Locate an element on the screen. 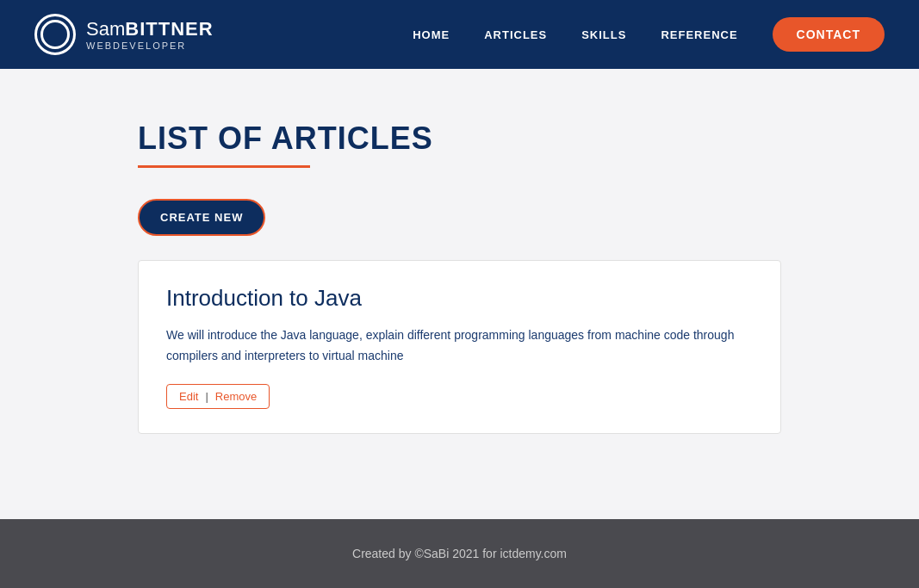  brand-text: SamBITTNER WEBDEVELOPER is located at coordinates (150, 34).